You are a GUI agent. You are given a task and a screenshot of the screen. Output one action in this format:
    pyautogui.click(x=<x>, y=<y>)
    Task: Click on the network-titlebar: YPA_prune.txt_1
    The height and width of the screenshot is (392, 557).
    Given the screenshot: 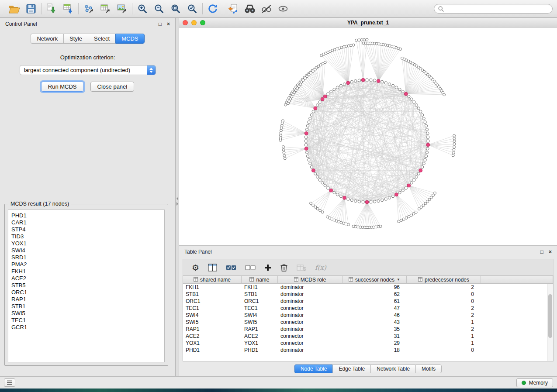 What is the action you would take?
    pyautogui.click(x=368, y=23)
    